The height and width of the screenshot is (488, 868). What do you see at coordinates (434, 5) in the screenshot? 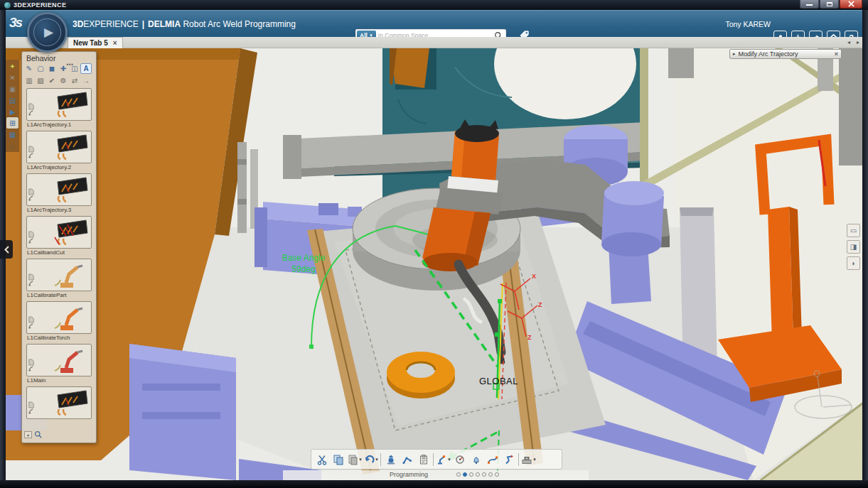
I see `window-titlebar: 3DEXPERIENCE` at bounding box center [434, 5].